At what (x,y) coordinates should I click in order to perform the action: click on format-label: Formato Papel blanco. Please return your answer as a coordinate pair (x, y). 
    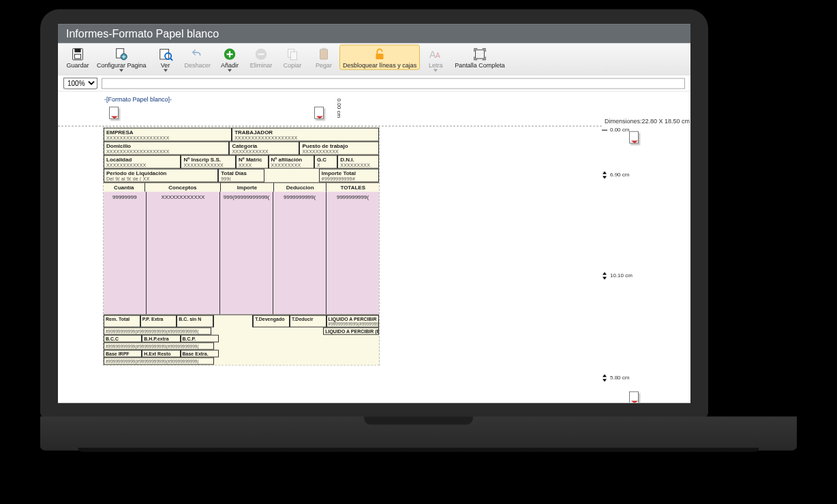
    Looking at the image, I should click on (138, 99).